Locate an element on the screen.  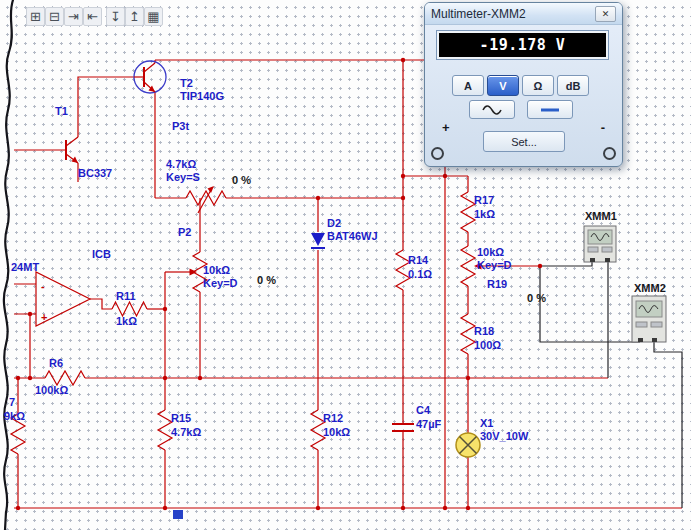
ac-mode-button is located at coordinates (492, 110).